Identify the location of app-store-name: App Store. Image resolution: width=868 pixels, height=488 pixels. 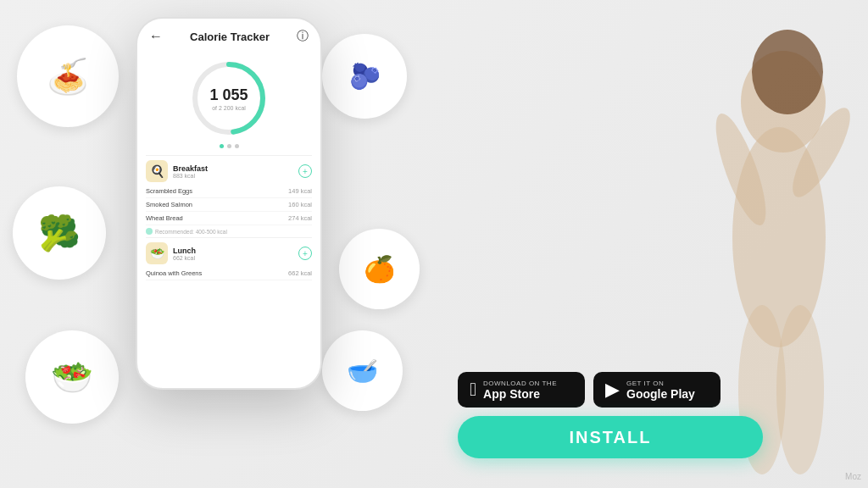
(520, 394).